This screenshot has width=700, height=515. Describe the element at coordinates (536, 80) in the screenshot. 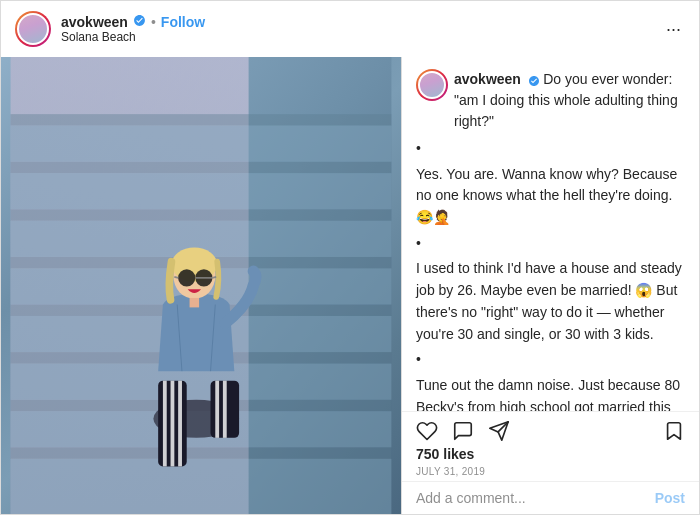

I see `caption-verified` at that location.